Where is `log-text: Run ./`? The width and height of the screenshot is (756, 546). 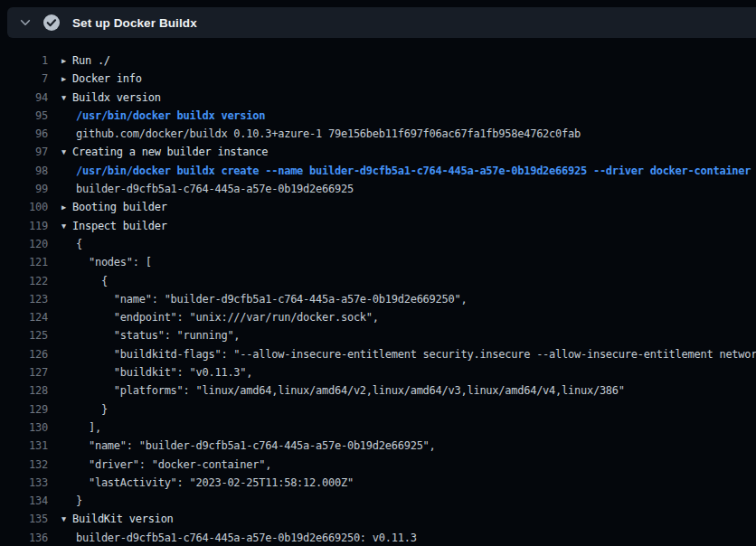
log-text: Run ./ is located at coordinates (91, 61).